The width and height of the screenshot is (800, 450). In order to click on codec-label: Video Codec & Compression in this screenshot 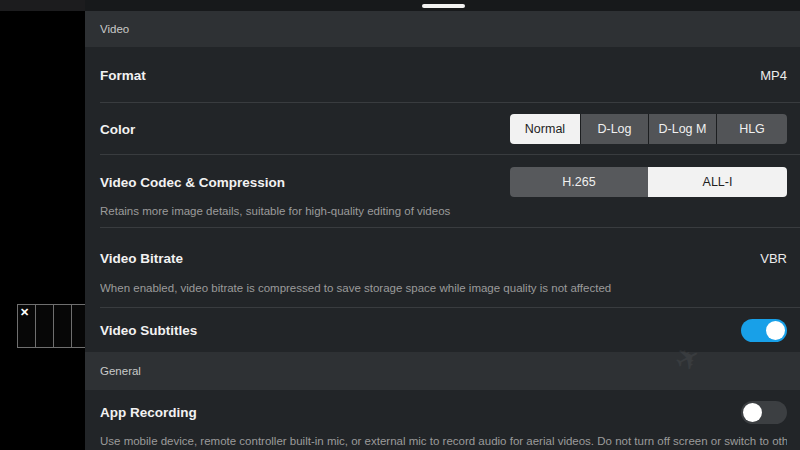, I will do `click(192, 182)`.